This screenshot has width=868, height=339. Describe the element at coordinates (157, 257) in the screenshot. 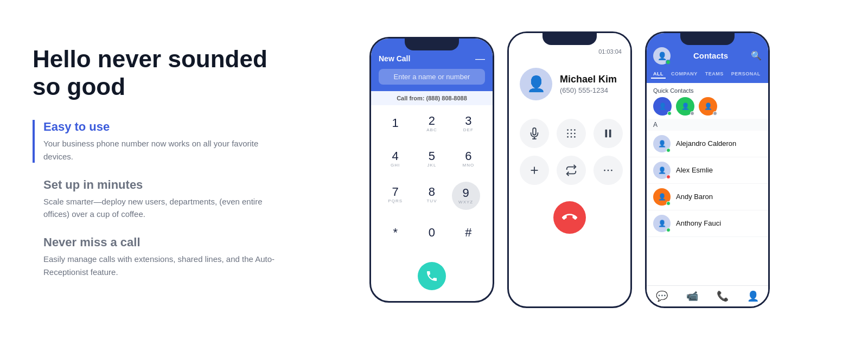

I see `feature-never-miss: Never miss a call Easily manage calls wi…` at that location.